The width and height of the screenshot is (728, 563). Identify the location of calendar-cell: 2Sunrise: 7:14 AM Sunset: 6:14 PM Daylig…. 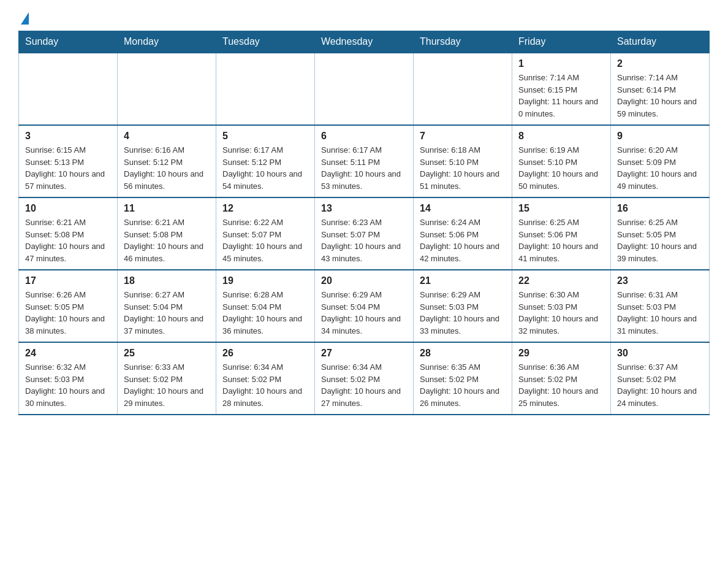
(661, 89).